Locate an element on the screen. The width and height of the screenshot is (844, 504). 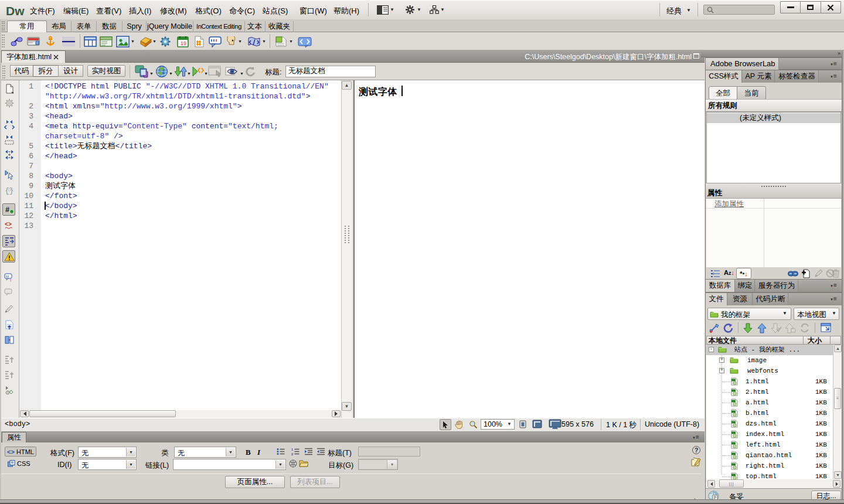
svg-text: 1 is located at coordinates (292, 449).